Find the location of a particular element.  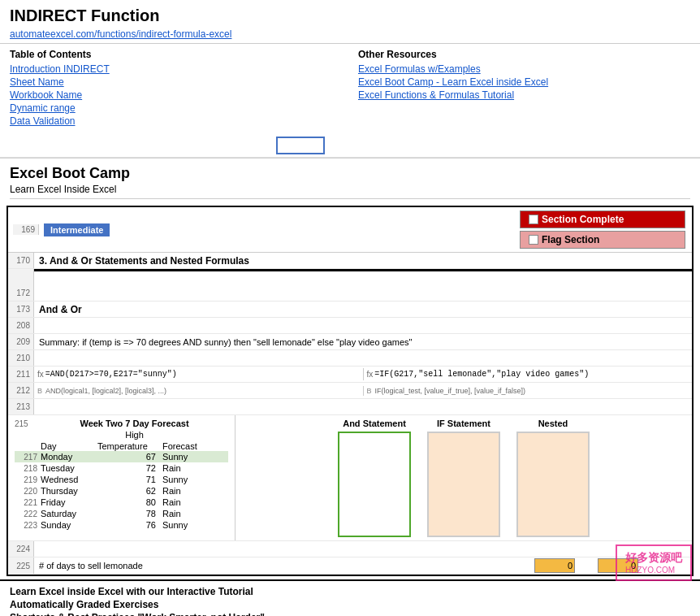

row-210: 210 is located at coordinates (350, 358).